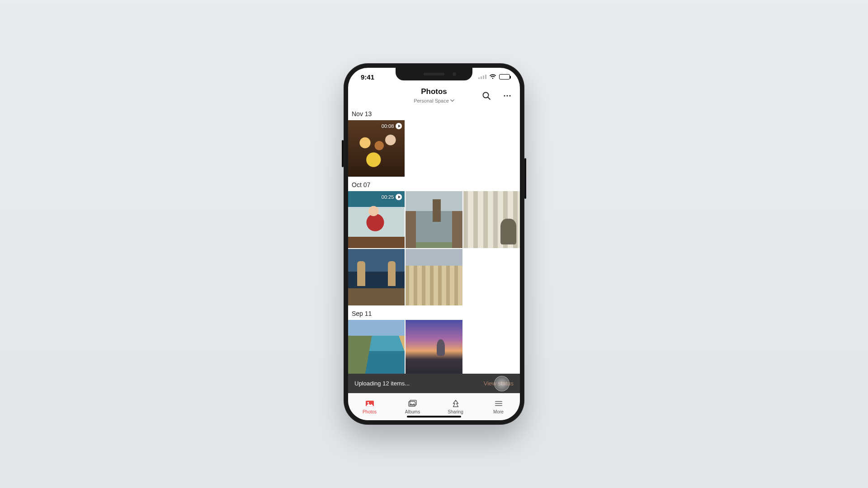  I want to click on tab-label: Photos, so click(370, 412).